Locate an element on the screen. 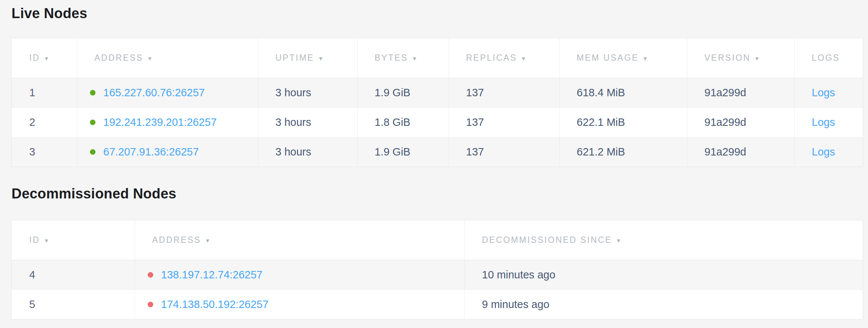 The image size is (868, 328). column-header-decommissioned-since: DECOMMISSIONED SINCE▾ is located at coordinates (664, 240).